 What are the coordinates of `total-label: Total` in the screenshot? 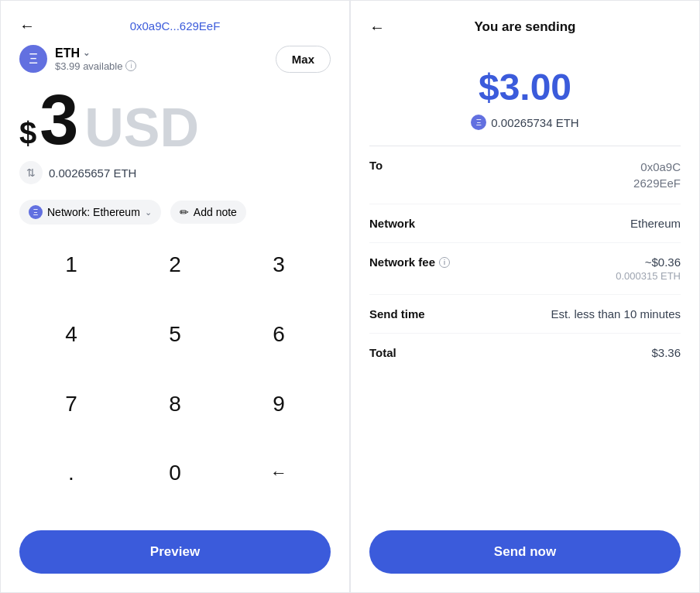 It's located at (383, 353).